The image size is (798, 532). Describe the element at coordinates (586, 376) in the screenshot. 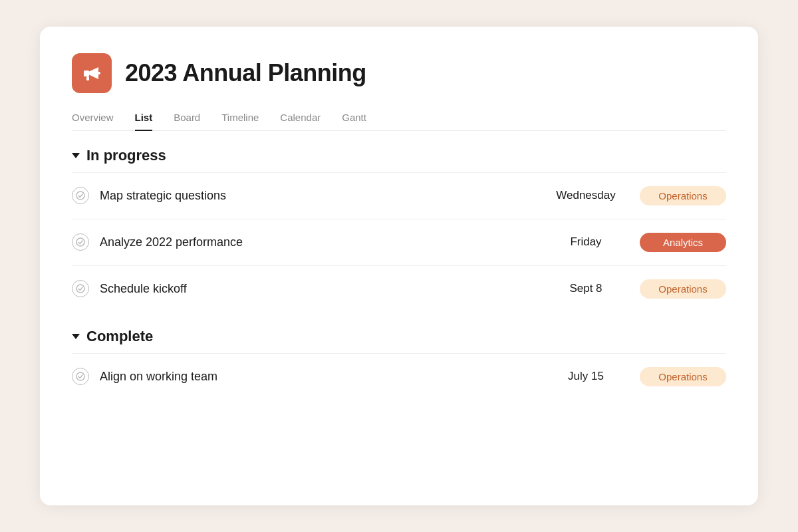

I see `task-date: July 15` at that location.